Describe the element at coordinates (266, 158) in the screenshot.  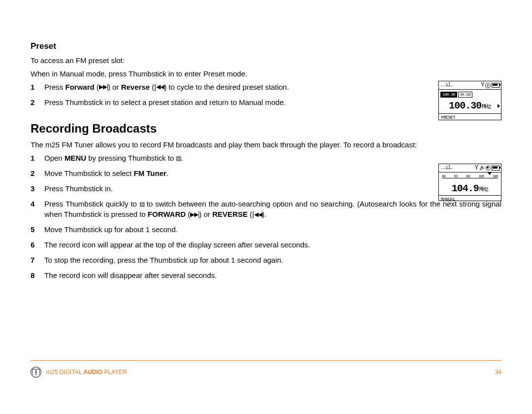
I see `rec-step-1: 1 Open MENU by pressing Thumbstick to ▤.` at that location.